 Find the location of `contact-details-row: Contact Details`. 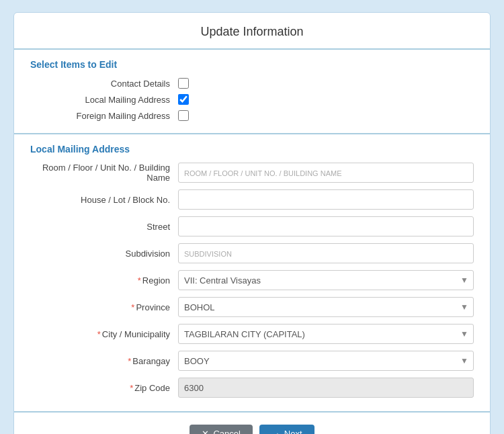

contact-details-row: Contact Details is located at coordinates (252, 83).